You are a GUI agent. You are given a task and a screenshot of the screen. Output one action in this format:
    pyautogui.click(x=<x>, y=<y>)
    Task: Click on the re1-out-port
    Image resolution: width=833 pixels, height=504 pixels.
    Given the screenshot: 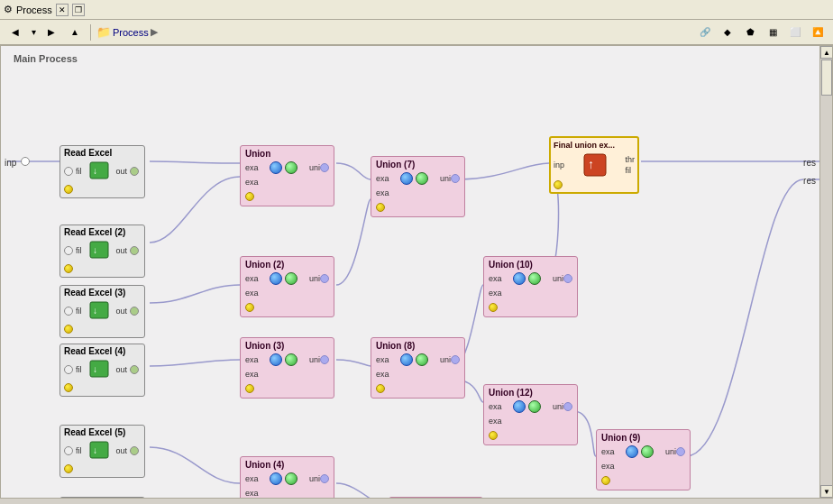 What is the action you would take?
    pyautogui.click(x=134, y=171)
    